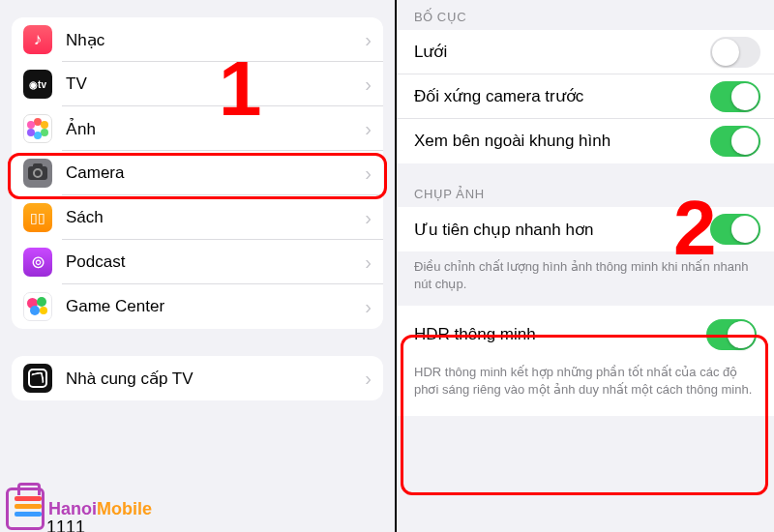 This screenshot has height=532, width=774. What do you see at coordinates (585, 52) in the screenshot?
I see `row-grid: Lưới` at bounding box center [585, 52].